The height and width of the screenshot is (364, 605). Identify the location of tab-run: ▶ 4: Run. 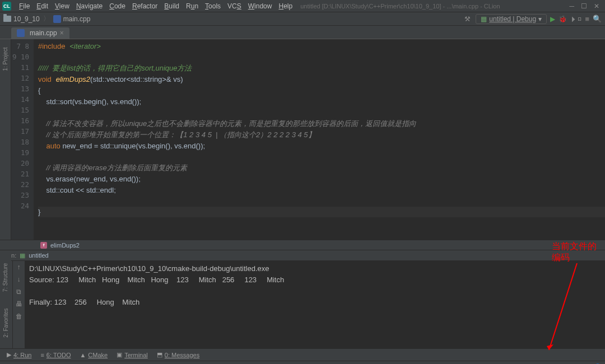
(19, 355).